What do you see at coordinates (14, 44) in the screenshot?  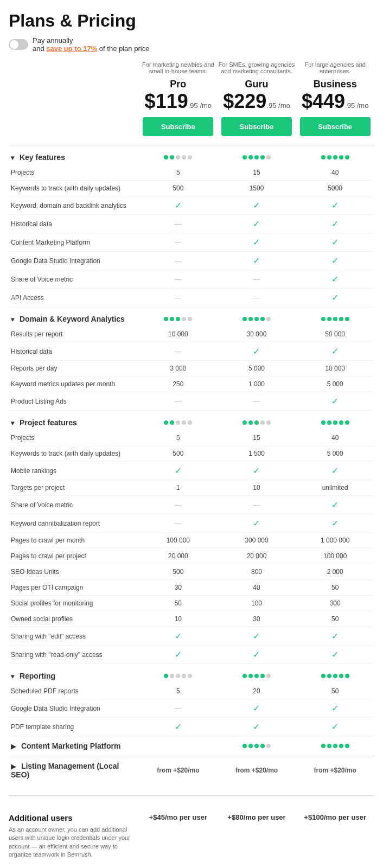 I see `toggle-knob` at bounding box center [14, 44].